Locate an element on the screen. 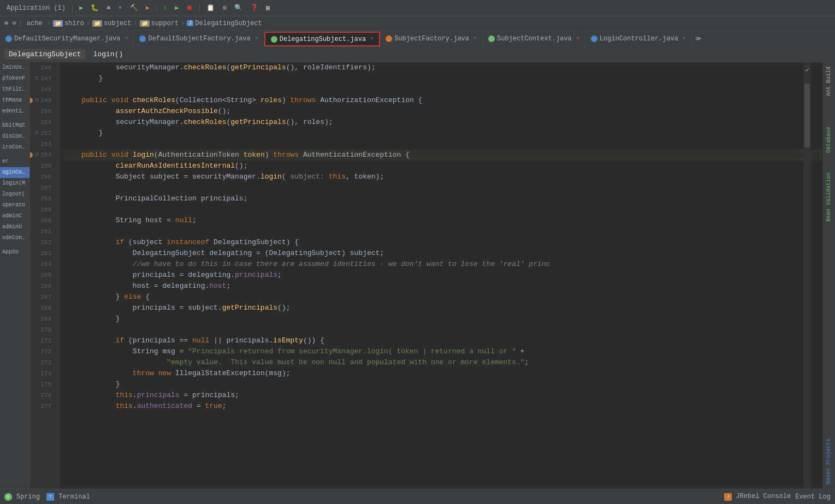 Image resolution: width=835 pixels, height=504 pixels. line-254: ⊟ 254 is located at coordinates (43, 155).